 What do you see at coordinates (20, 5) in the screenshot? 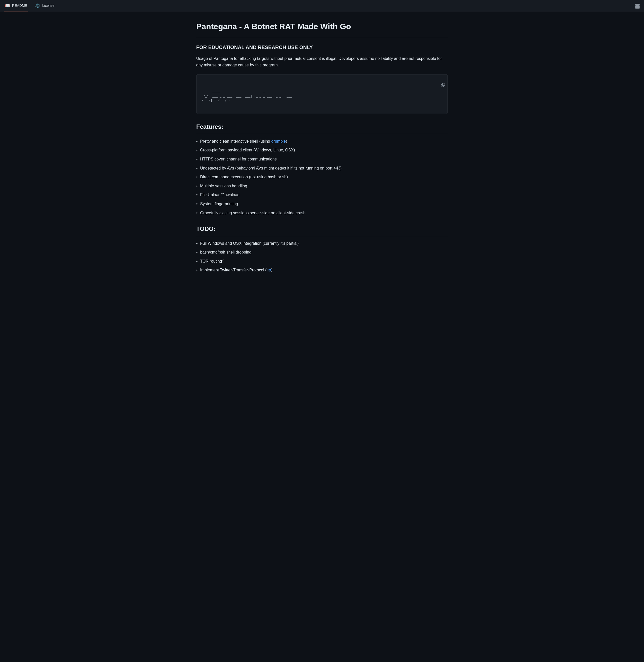
I see `readme-label: README` at bounding box center [20, 5].